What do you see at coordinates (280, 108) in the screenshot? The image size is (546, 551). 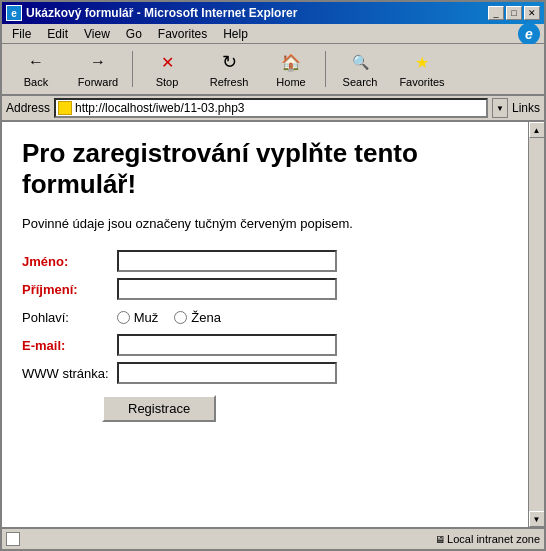 I see `address-url: http://localhost/iweb/11-03.php3` at bounding box center [280, 108].